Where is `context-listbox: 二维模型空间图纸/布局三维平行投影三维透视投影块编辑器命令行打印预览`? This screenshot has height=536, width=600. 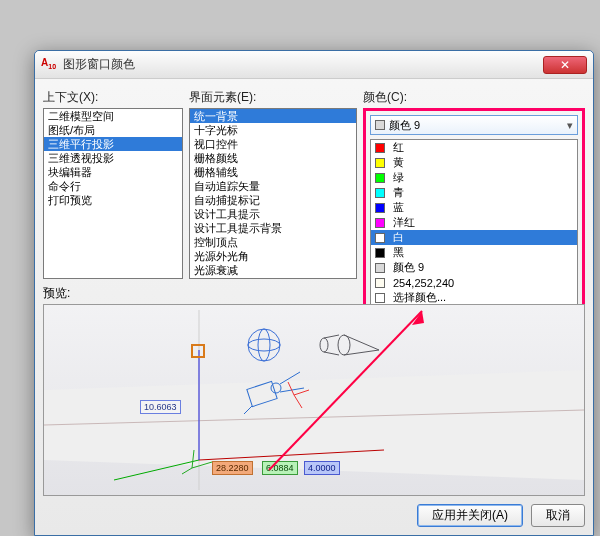 context-listbox: 二维模型空间图纸/布局三维平行投影三维透视投影块编辑器命令行打印预览 is located at coordinates (113, 194).